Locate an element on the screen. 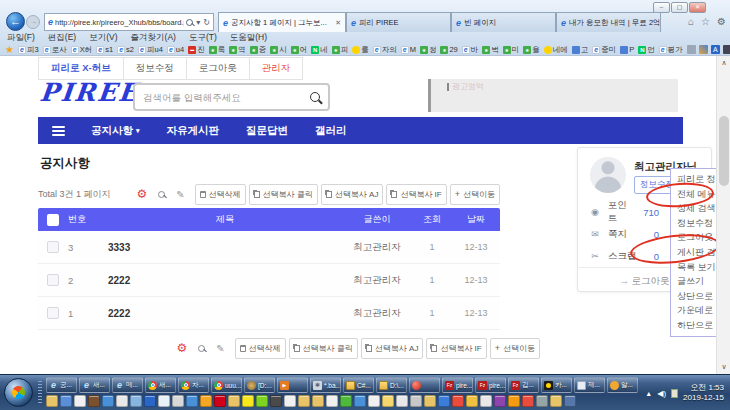 This screenshot has height=410, width=730. nav-item-qna: 질문답변 is located at coordinates (267, 131).